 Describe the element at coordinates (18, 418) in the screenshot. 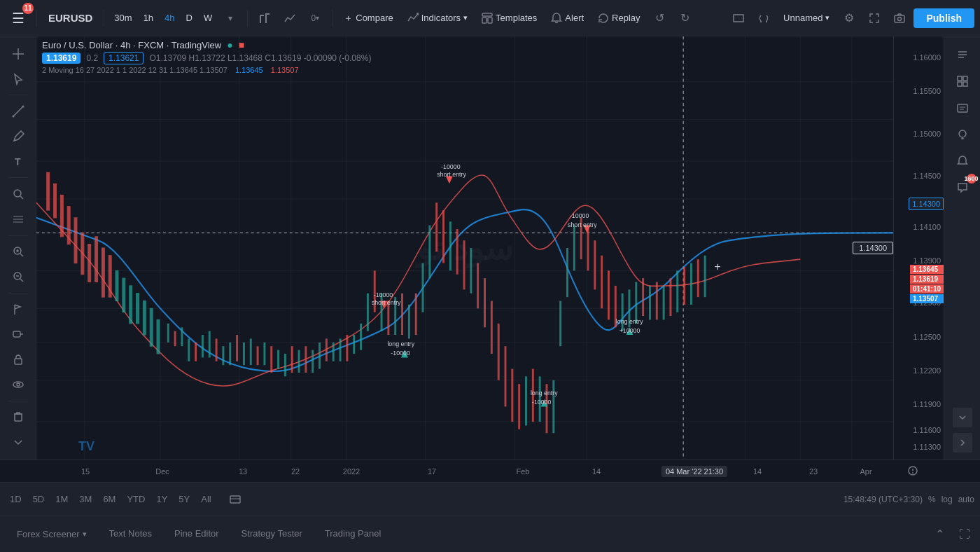

I see `delete-tool` at that location.